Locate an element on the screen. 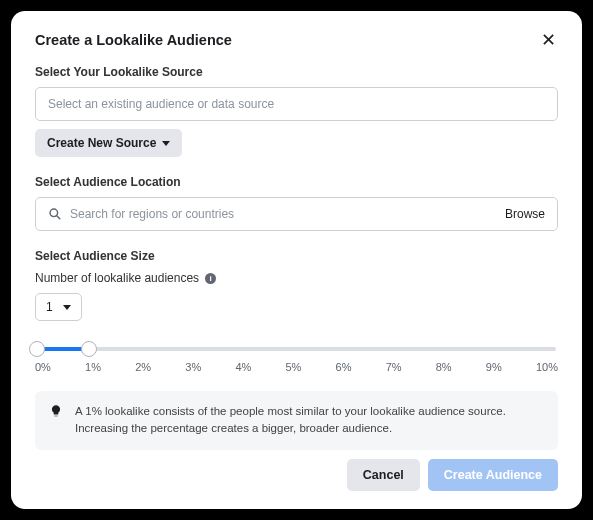  audience-count-select: 1 is located at coordinates (58, 307).